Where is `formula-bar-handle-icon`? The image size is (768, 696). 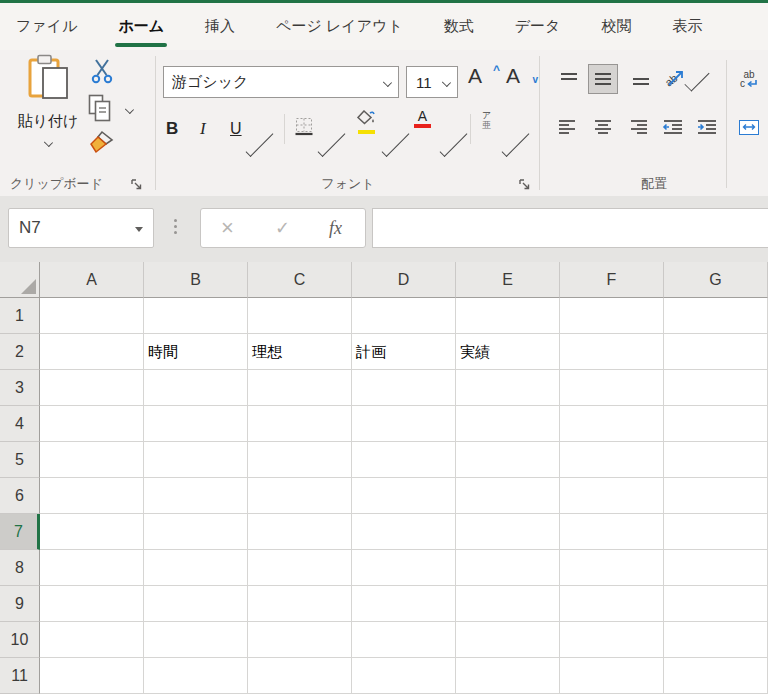
formula-bar-handle-icon is located at coordinates (176, 226).